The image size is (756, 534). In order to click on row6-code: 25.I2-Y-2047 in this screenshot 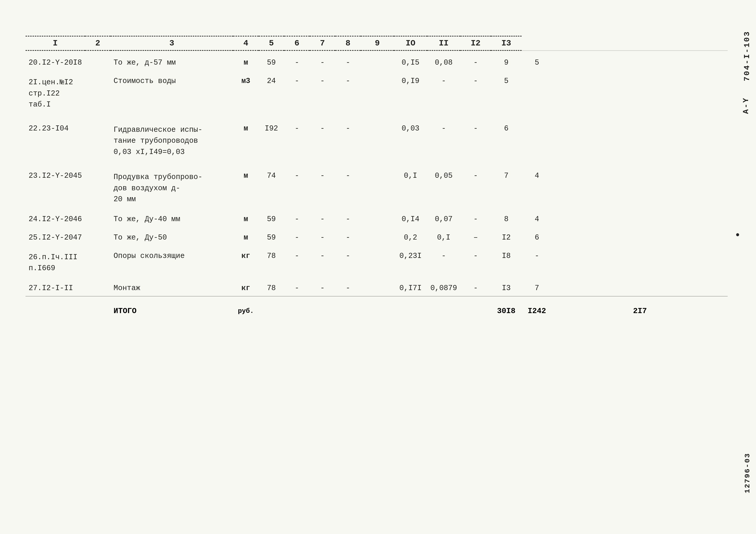, I will do `click(55, 236)`.